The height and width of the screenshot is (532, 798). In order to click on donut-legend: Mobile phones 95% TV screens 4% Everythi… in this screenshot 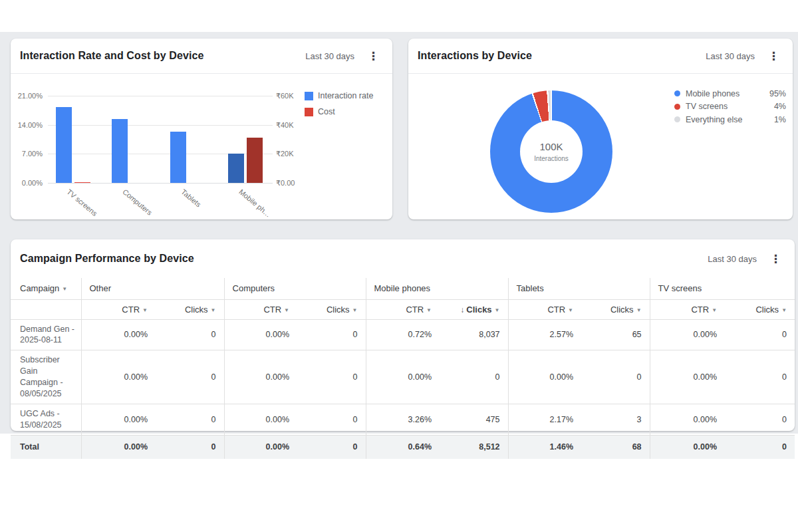, I will do `click(730, 106)`.